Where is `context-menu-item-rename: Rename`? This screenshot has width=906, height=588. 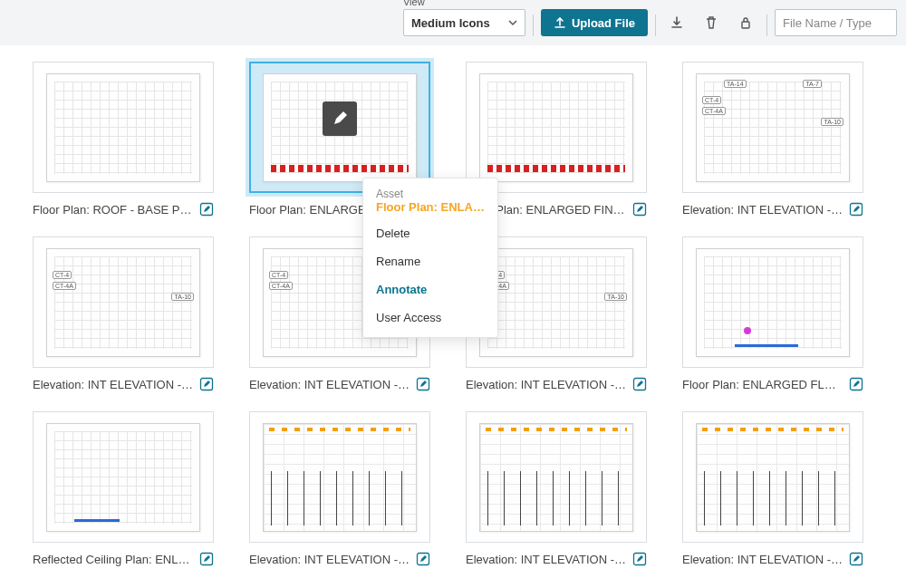 context-menu-item-rename: Rename is located at coordinates (430, 261).